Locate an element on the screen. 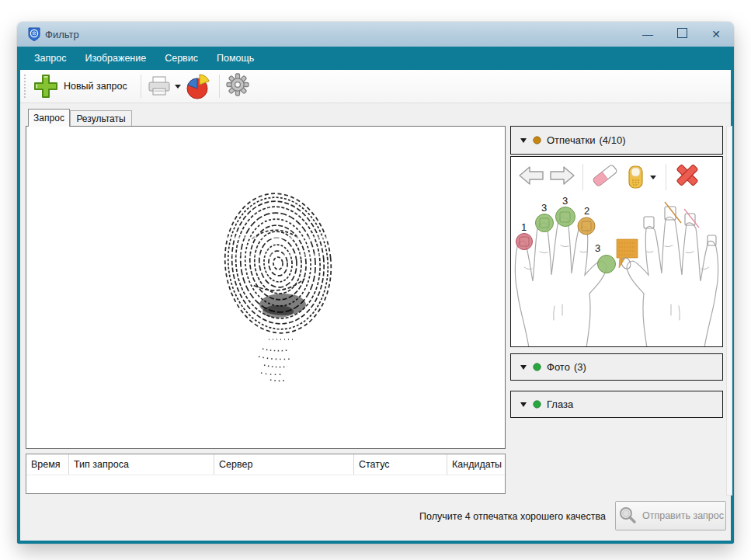  plus-icon is located at coordinates (46, 86).